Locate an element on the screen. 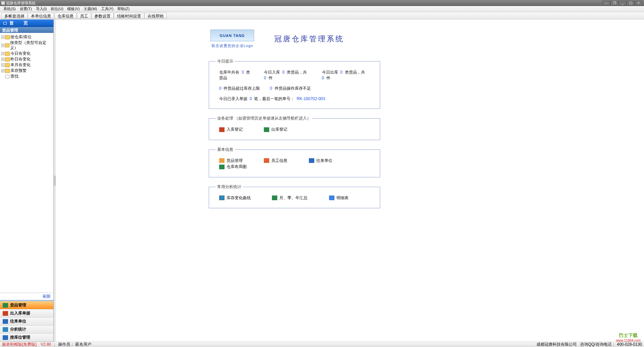 The image size is (644, 347). btn-stock-out: 出库登记 is located at coordinates (276, 130).